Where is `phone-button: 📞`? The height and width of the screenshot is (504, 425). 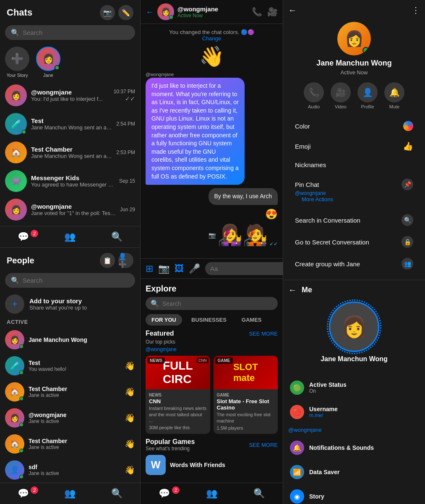
phone-button: 📞 is located at coordinates (257, 12).